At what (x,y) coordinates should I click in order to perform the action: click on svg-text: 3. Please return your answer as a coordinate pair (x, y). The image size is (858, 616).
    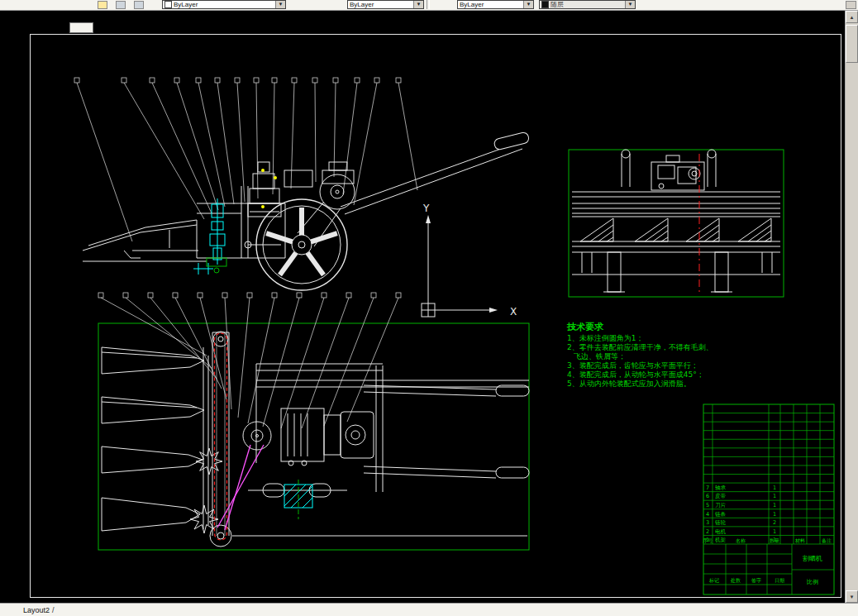
    Looking at the image, I should click on (708, 523).